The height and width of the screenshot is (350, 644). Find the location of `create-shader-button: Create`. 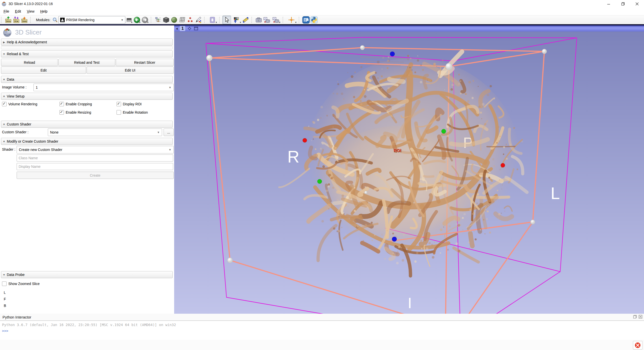

create-shader-button: Create is located at coordinates (95, 175).